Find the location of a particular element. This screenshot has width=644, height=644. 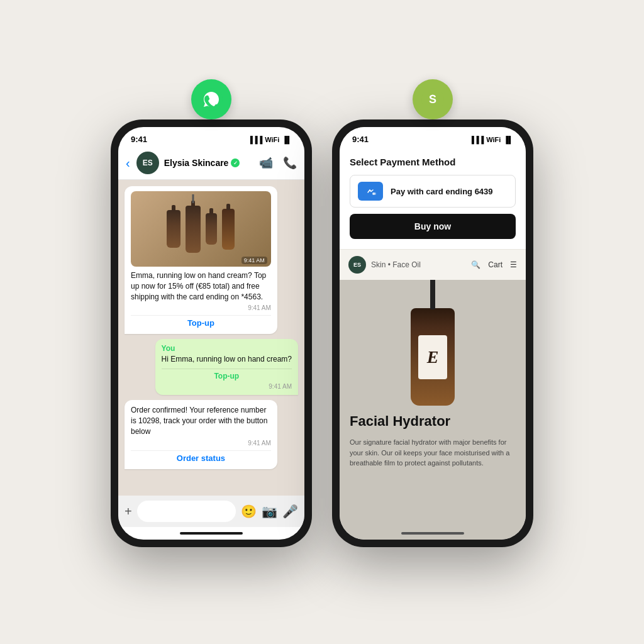

sp-home-bar is located at coordinates (433, 533).